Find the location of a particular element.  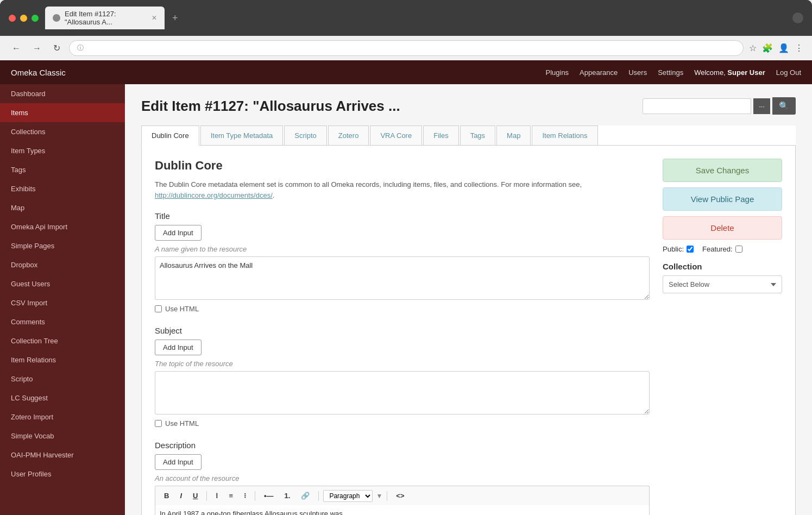

bookmark-icon: ☆ is located at coordinates (753, 48).